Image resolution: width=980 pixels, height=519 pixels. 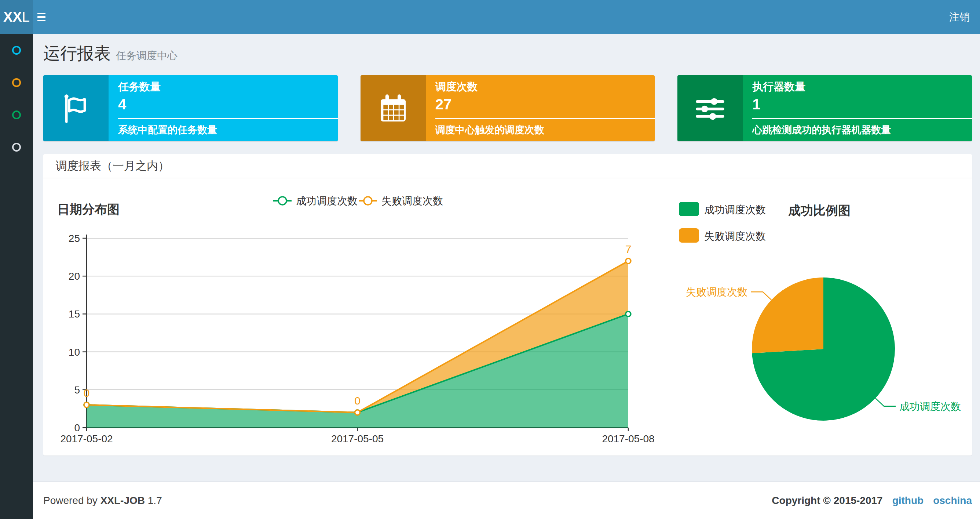 I want to click on y-tick-label: 5, so click(x=77, y=390).